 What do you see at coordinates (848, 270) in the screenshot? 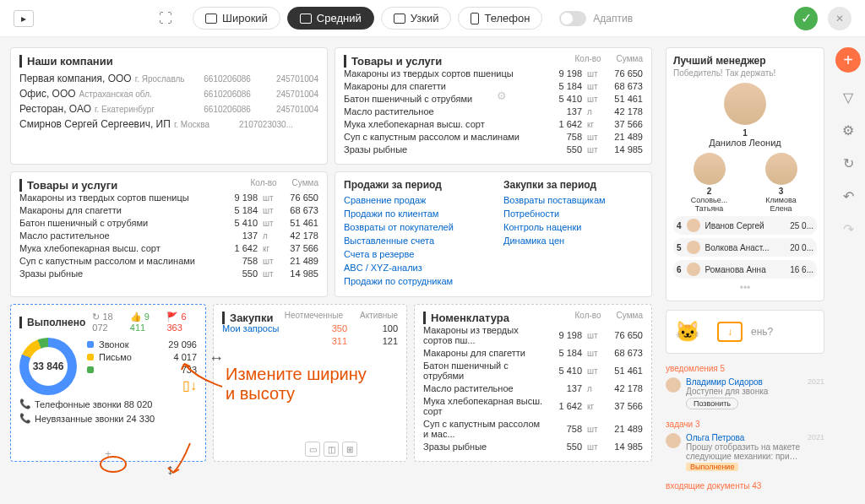
I see `rightbar: + ▽ ⚙ ↻ ↶ ↷` at bounding box center [848, 270].